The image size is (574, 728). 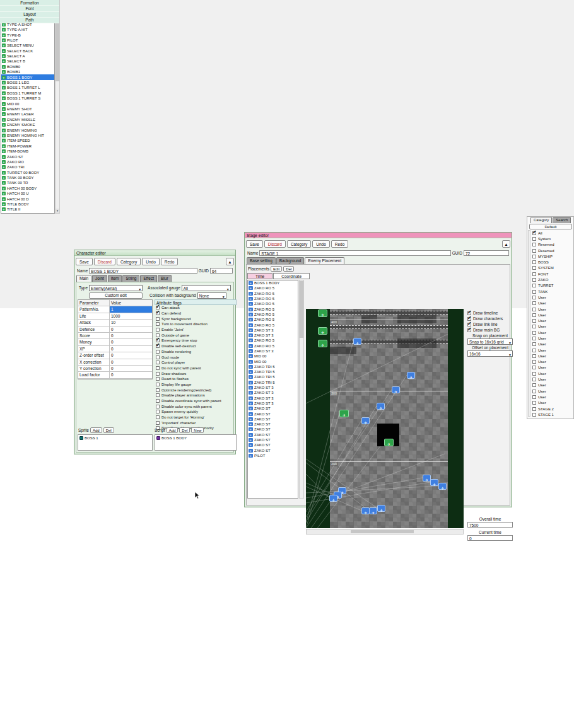 I want to click on toolbar-button: Redo, so click(x=170, y=262).